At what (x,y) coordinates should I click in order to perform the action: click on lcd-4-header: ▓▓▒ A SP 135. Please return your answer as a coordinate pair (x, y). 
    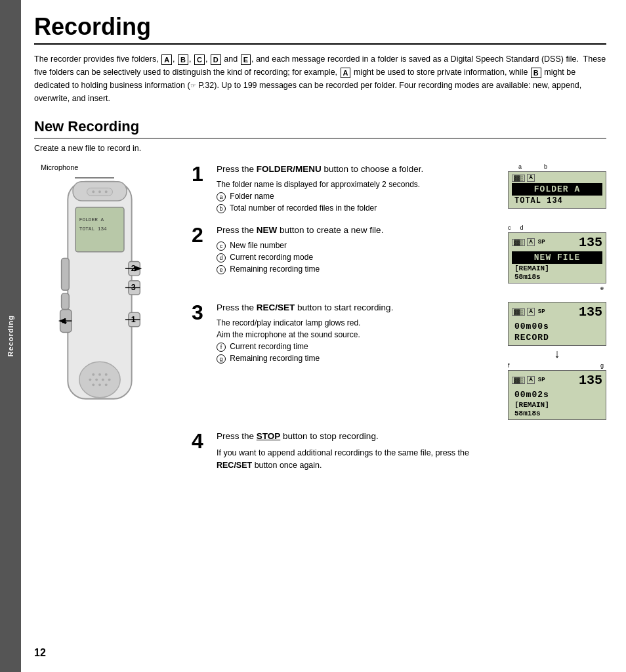
    Looking at the image, I should click on (557, 381).